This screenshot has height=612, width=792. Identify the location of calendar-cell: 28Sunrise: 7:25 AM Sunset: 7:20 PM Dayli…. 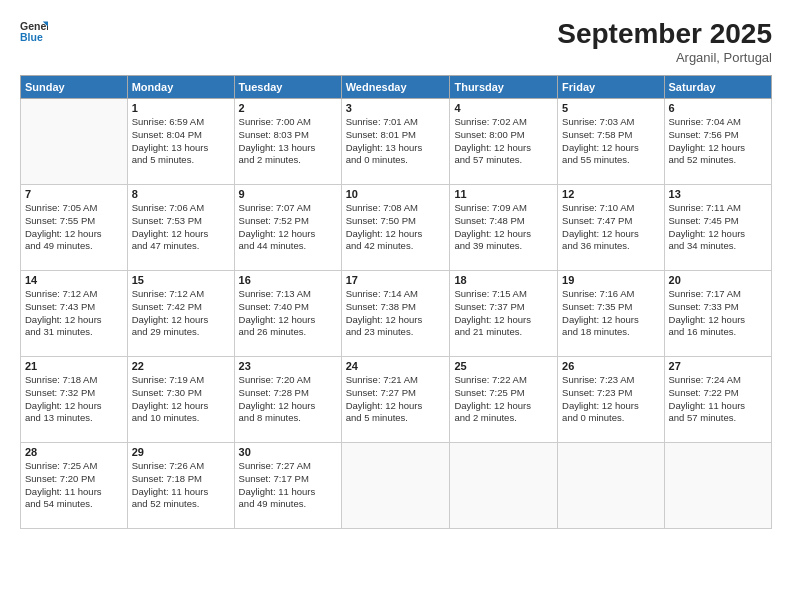
(74, 486).